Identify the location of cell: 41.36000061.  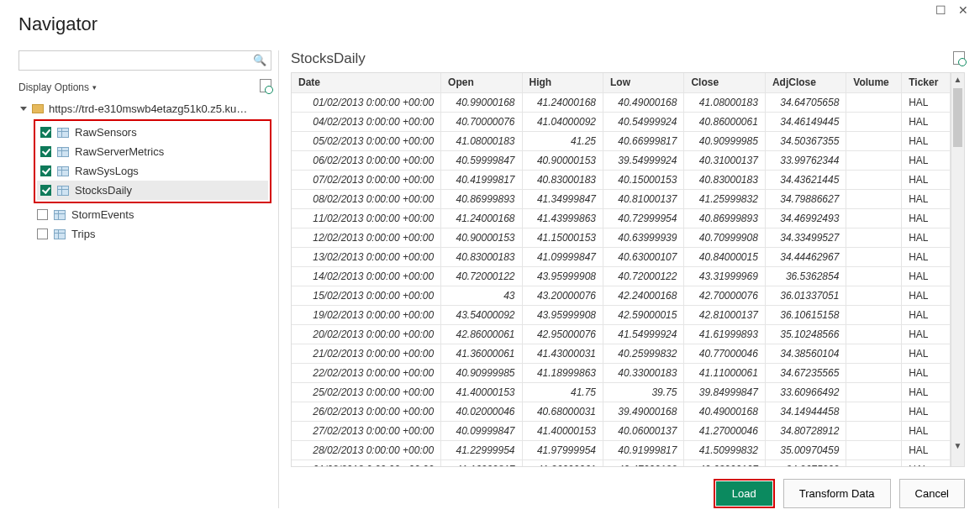
(482, 353).